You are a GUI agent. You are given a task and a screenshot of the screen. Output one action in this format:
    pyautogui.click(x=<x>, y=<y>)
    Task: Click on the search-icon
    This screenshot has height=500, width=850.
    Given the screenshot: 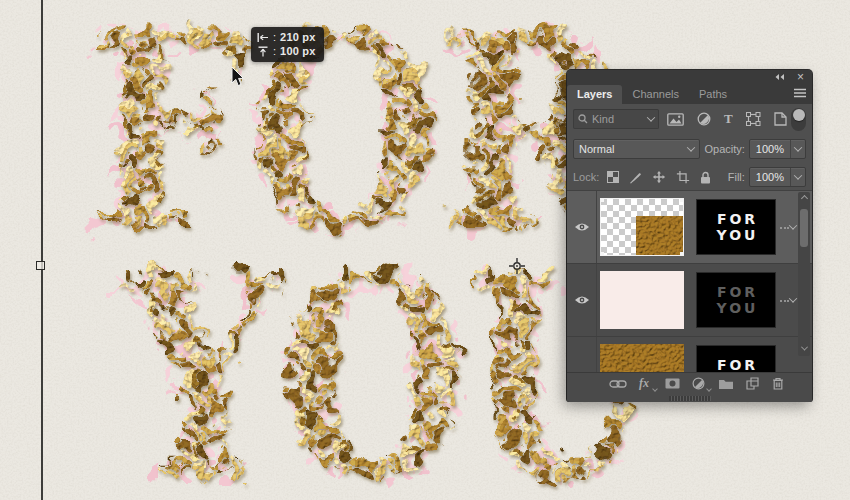 What is the action you would take?
    pyautogui.click(x=583, y=119)
    